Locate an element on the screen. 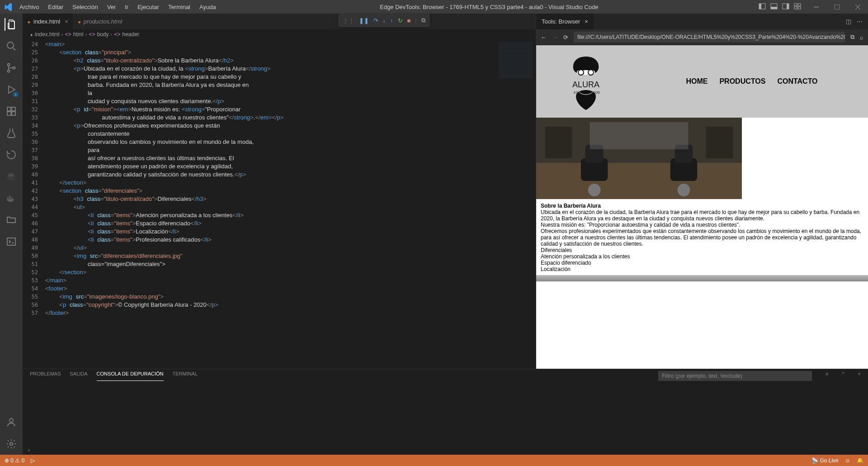 The image size is (868, 466). menu-editar: Editar is located at coordinates (56, 7).